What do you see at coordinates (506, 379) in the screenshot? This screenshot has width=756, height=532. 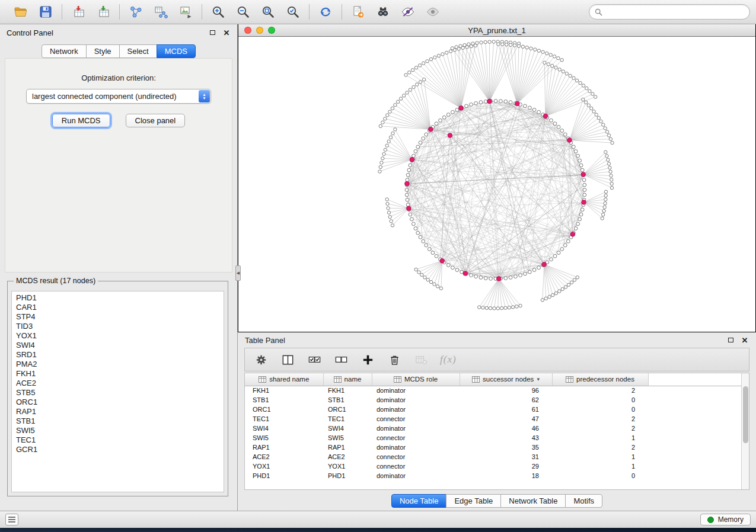 I see `column-header-successor-nodes: successor nodes▾` at bounding box center [506, 379].